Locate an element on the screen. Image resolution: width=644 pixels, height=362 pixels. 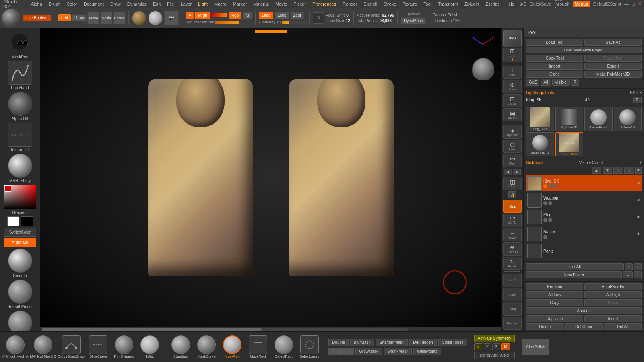
rgb-intensity-slider is located at coordinates (227, 22).